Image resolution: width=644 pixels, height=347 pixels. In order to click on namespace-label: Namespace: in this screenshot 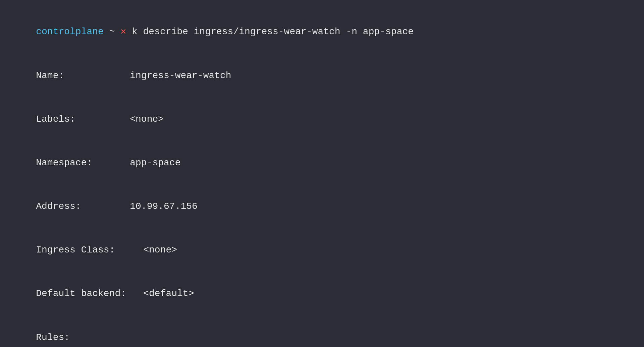, I will do `click(83, 163)`.